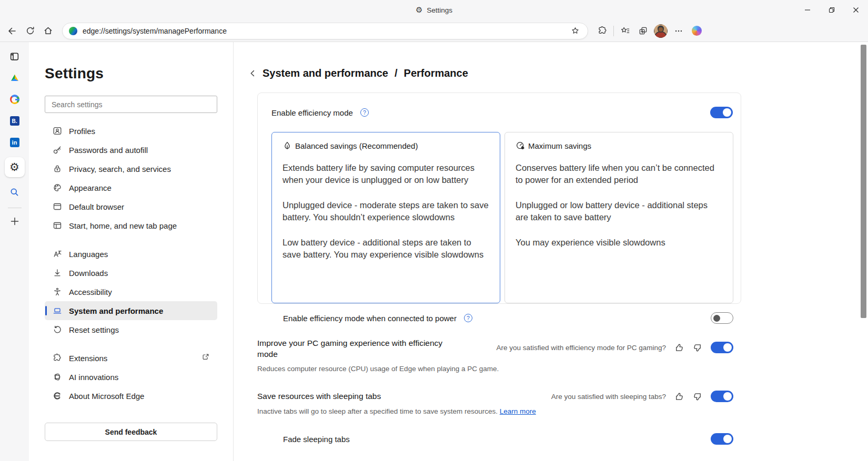 The image size is (868, 461). Describe the element at coordinates (864, 181) in the screenshot. I see `scrollbar-thumb` at that location.